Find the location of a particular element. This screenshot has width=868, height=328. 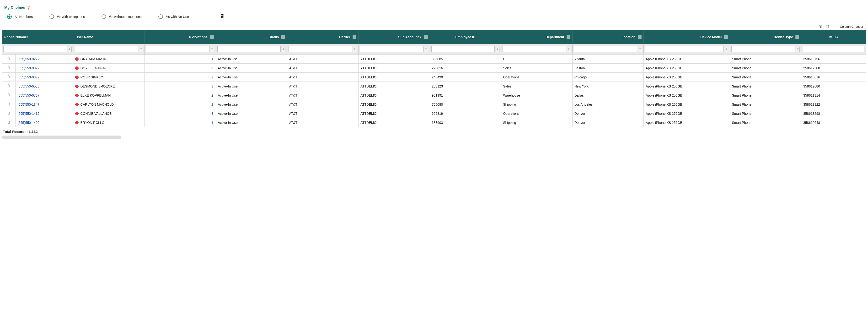

column-chooser-icon is located at coordinates (834, 26).